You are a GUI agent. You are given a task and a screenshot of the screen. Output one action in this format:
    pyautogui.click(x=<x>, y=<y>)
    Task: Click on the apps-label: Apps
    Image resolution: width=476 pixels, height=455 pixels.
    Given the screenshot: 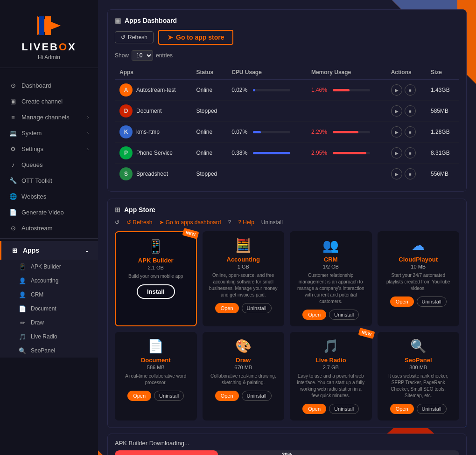 What is the action you would take?
    pyautogui.click(x=31, y=250)
    